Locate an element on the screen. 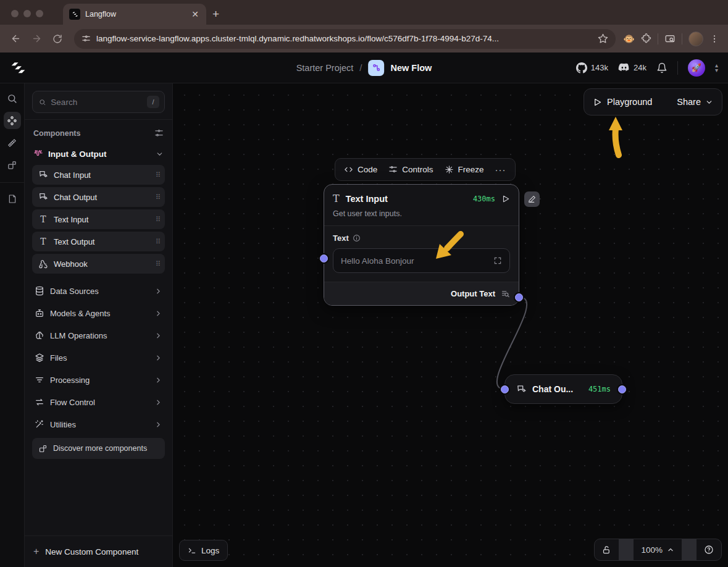  github-stars: 143k is located at coordinates (592, 68).